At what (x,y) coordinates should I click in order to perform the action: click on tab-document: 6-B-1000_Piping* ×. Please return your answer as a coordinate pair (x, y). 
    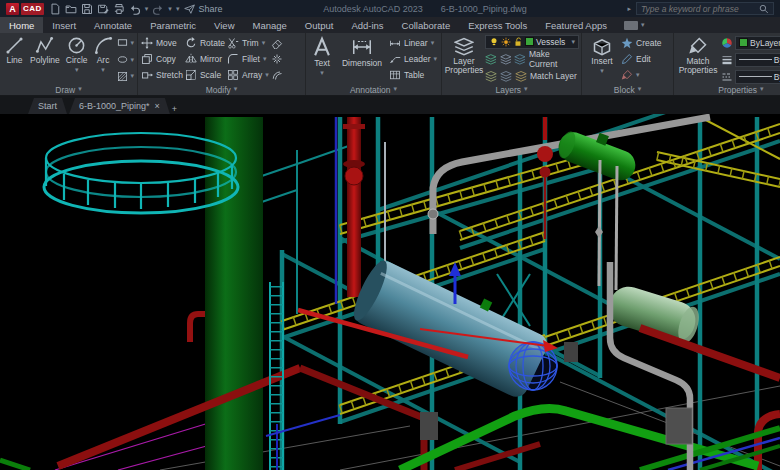
    Looking at the image, I should click on (120, 106).